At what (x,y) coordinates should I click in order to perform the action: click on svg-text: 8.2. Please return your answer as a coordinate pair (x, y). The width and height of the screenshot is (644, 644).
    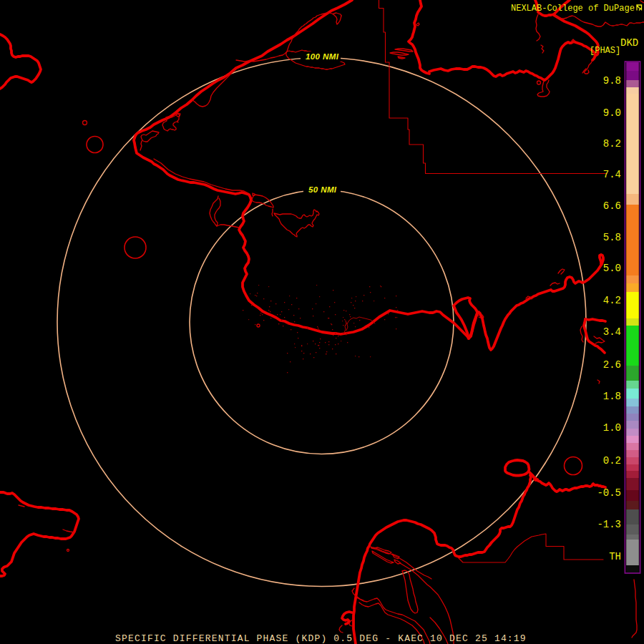
    Looking at the image, I should click on (613, 144).